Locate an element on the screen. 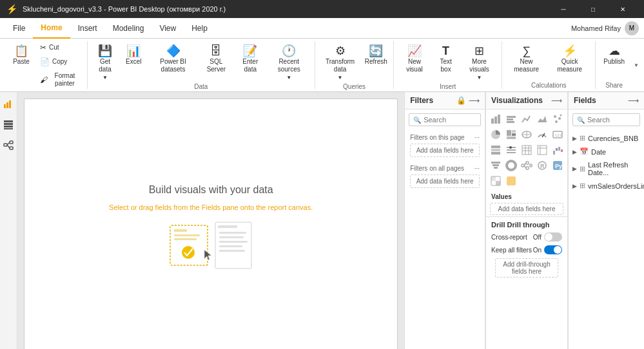 Image resolution: width=644 pixels, height=349 pixels. filters-on-all-more: ··· is located at coordinates (477, 169).